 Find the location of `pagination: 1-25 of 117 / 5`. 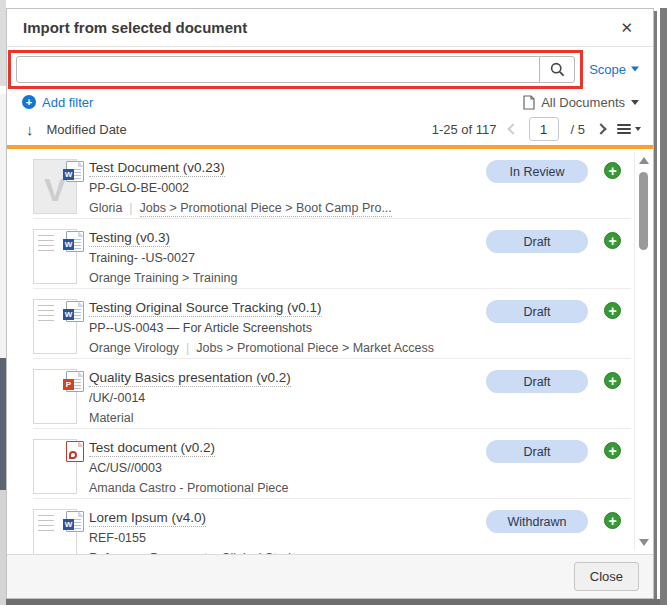

pagination: 1-25 of 117 / 5 is located at coordinates (536, 129).